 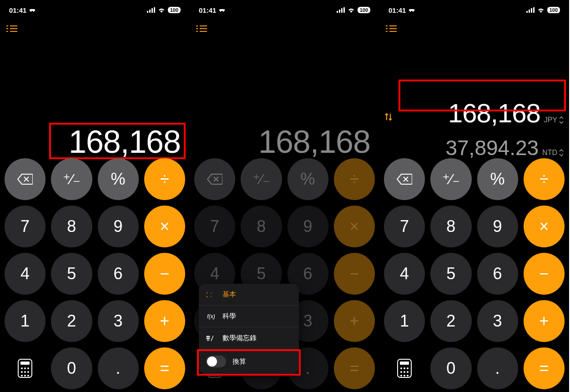 What do you see at coordinates (249, 362) in the screenshot?
I see `mode-convert: 換算` at bounding box center [249, 362].